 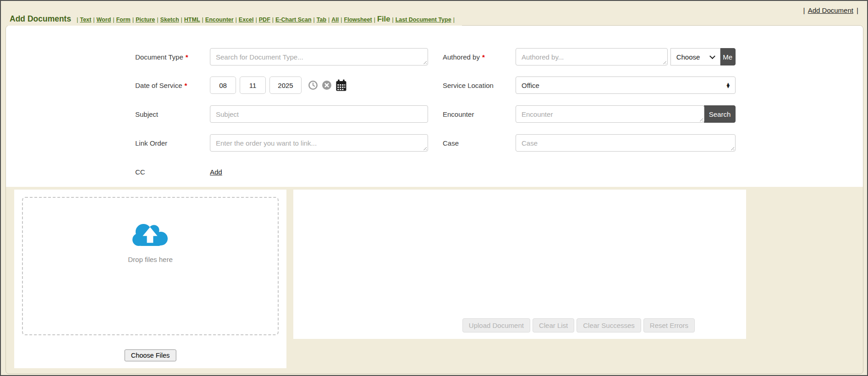 What do you see at coordinates (319, 85) in the screenshot?
I see `date-of-service-field-cell` at bounding box center [319, 85].